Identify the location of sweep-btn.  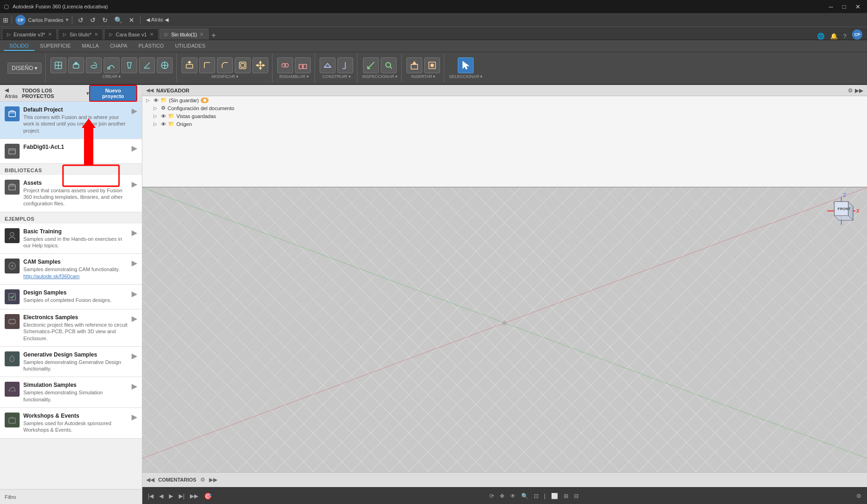
(112, 65).